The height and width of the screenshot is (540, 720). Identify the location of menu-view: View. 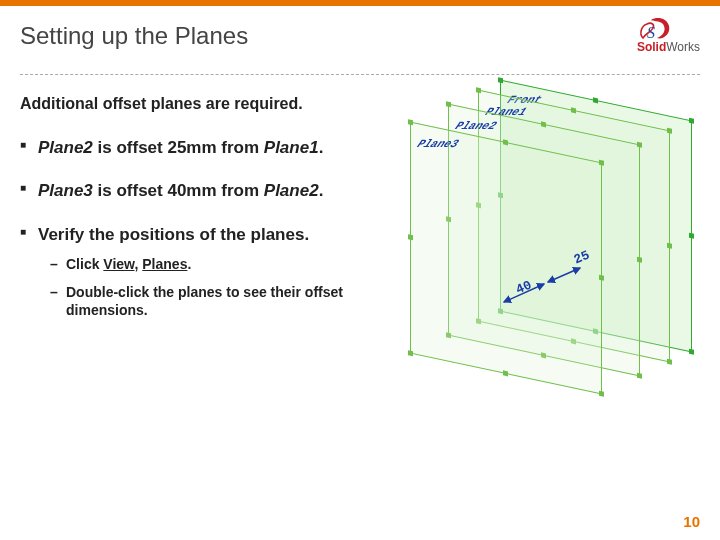
(118, 264).